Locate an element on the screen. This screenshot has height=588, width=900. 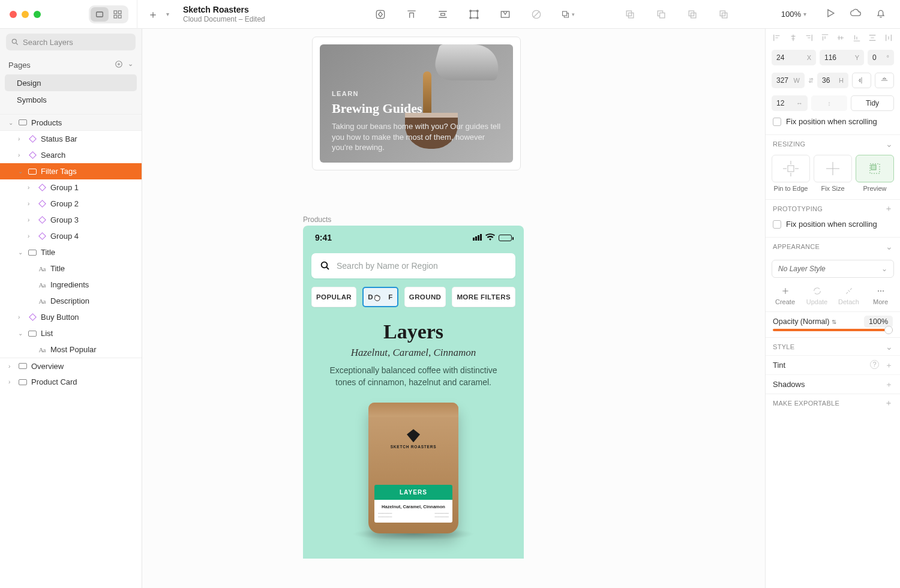
page-item-design: Design is located at coordinates (71, 83).